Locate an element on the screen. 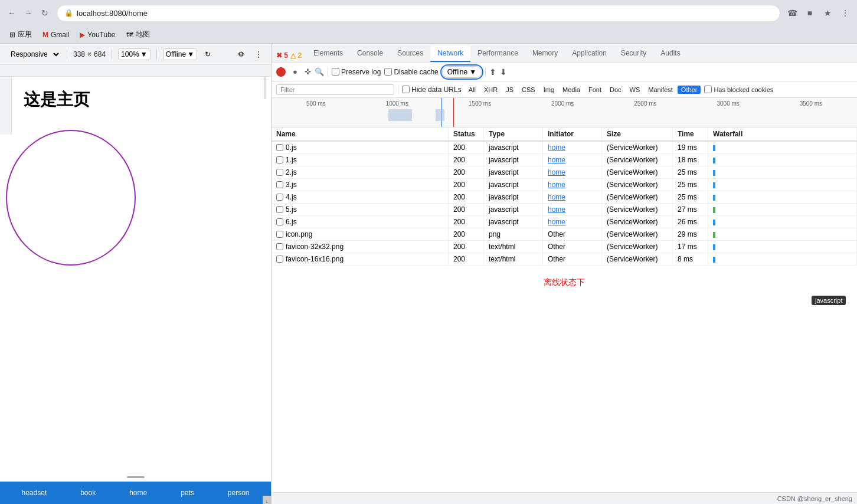 The height and width of the screenshot is (504, 857). tab-security: Security is located at coordinates (634, 54).